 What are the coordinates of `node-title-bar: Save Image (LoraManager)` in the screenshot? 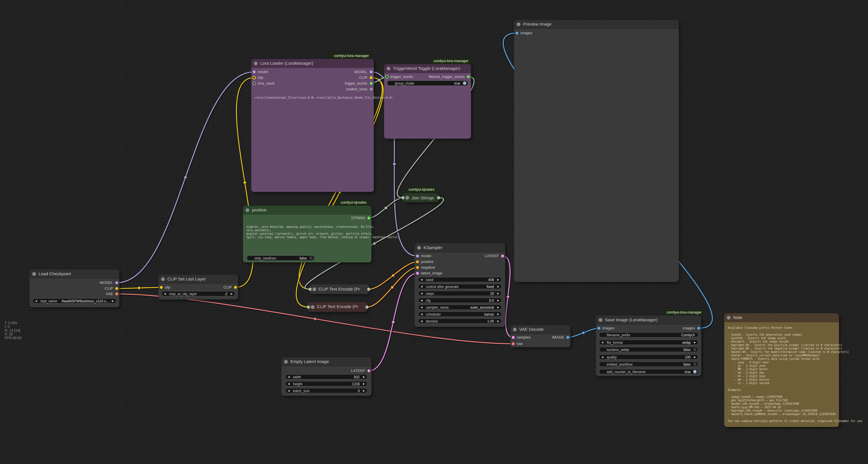 It's located at (649, 320).